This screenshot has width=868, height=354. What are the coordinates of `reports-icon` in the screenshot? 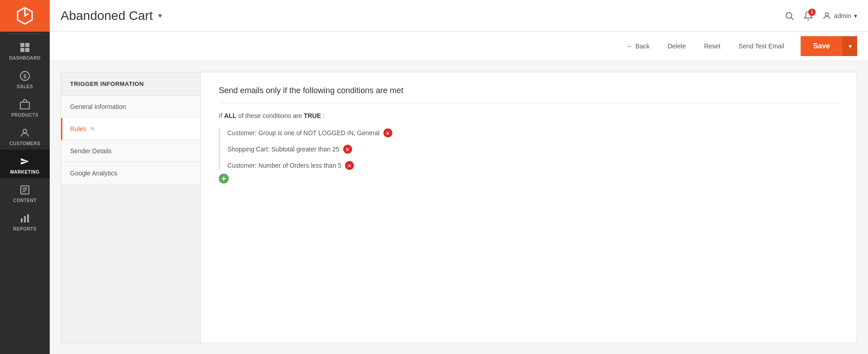 It's located at (25, 218).